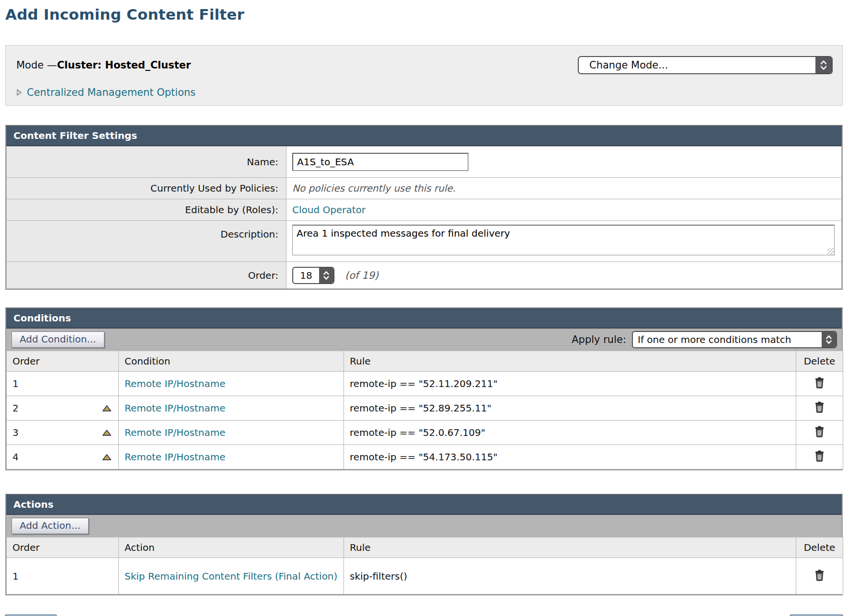 This screenshot has height=616, width=848. What do you see at coordinates (313, 275) in the screenshot?
I see `order-select: 18` at bounding box center [313, 275].